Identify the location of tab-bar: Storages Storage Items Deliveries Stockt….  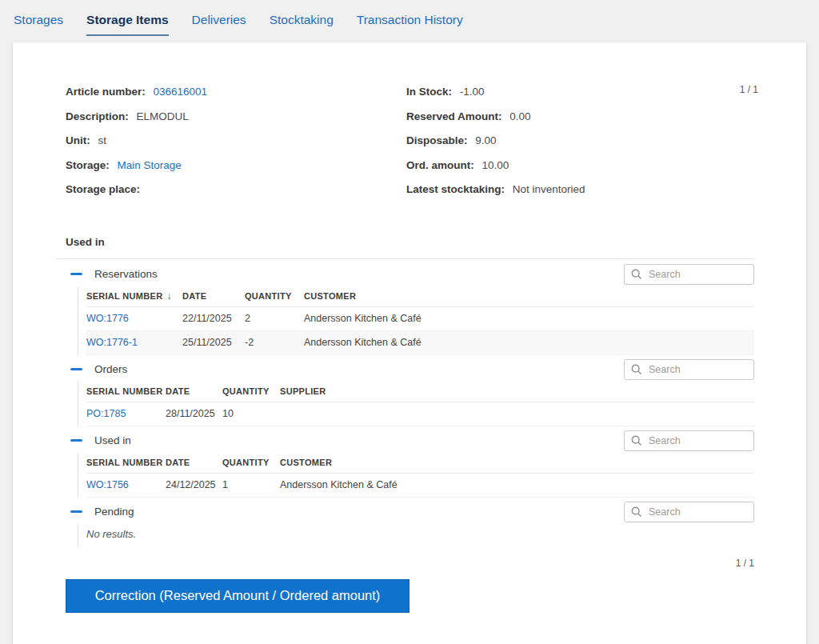
(410, 18).